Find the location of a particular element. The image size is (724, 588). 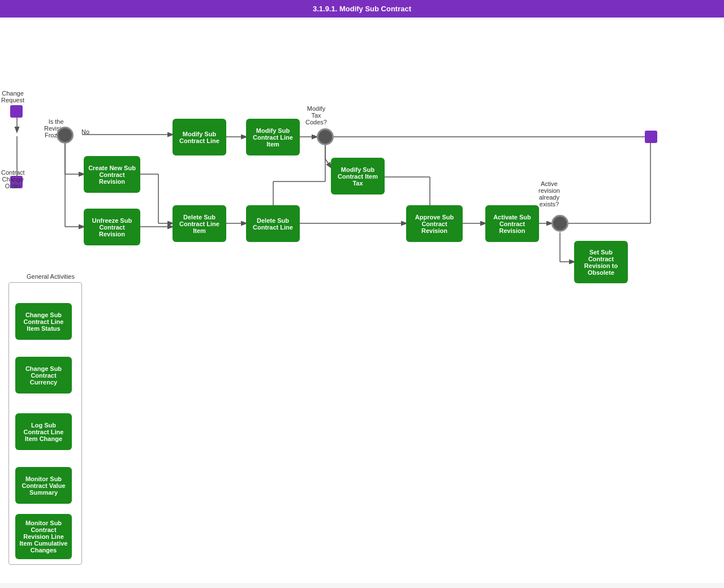

change-request-node is located at coordinates (16, 111).